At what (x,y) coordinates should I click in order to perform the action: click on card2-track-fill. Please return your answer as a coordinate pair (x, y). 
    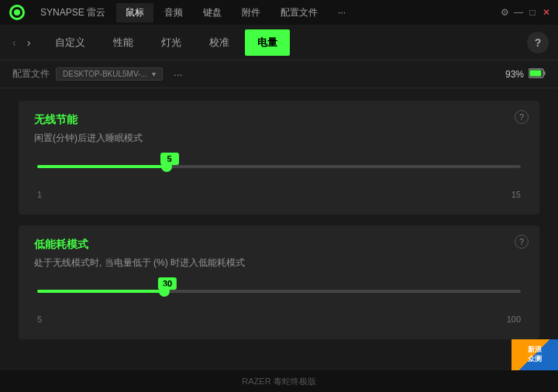
    Looking at the image, I should click on (101, 291).